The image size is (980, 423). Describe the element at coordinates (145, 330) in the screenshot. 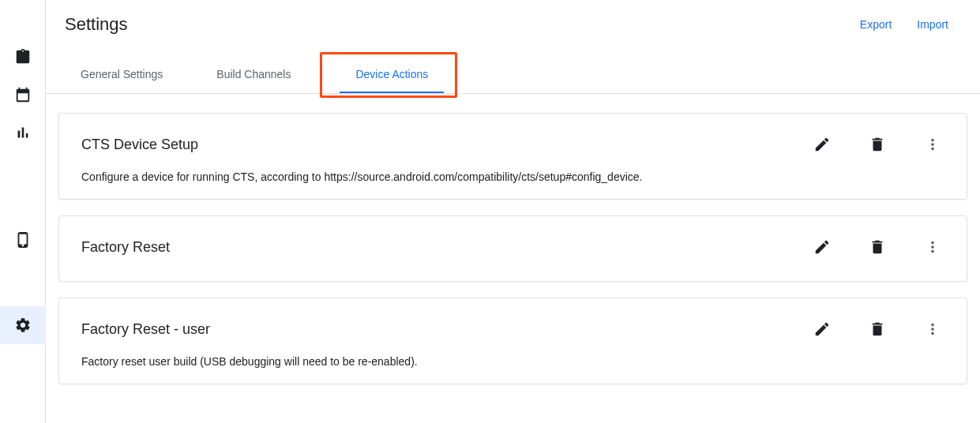

I see `card-title: Factory Reset - user` at that location.